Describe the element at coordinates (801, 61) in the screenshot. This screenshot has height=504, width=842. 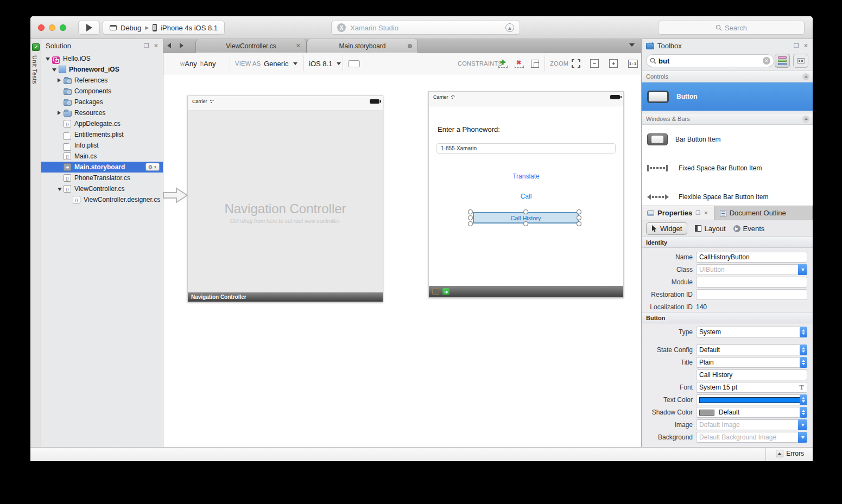
I see `compact-view-button` at that location.